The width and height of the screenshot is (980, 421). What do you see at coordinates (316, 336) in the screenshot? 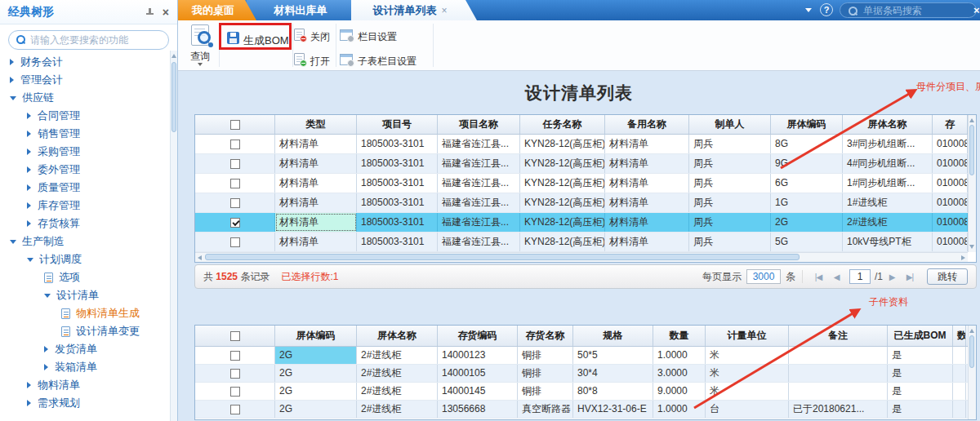
I see `column-header: 屏体编码` at bounding box center [316, 336].